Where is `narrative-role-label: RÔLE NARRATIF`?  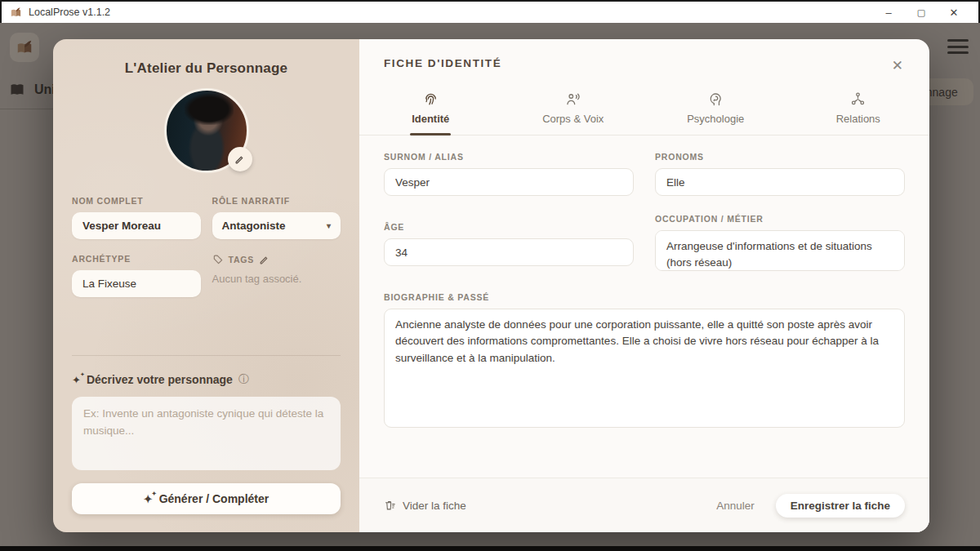 narrative-role-label: RÔLE NARRATIF is located at coordinates (277, 201).